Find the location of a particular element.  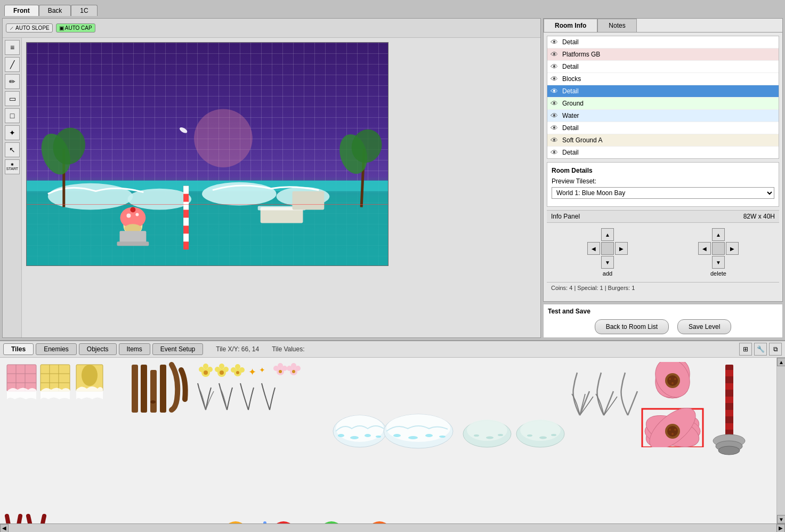

add-left: ◀ is located at coordinates (594, 248).